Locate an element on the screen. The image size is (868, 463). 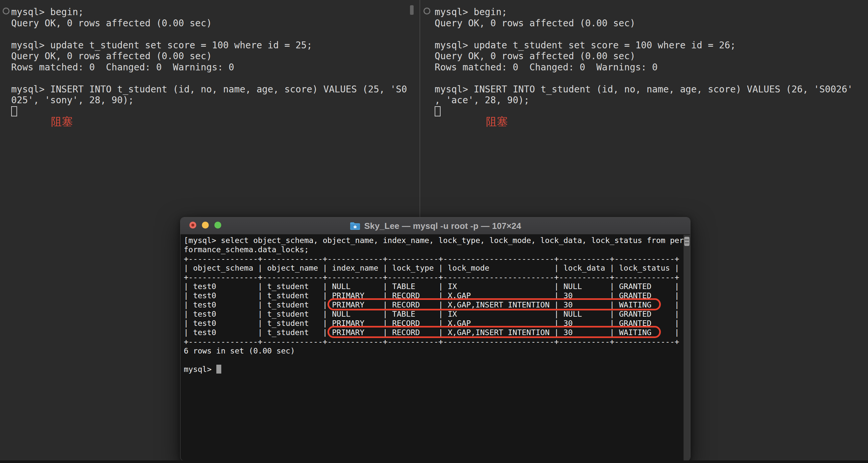
folder-icon is located at coordinates (355, 226).